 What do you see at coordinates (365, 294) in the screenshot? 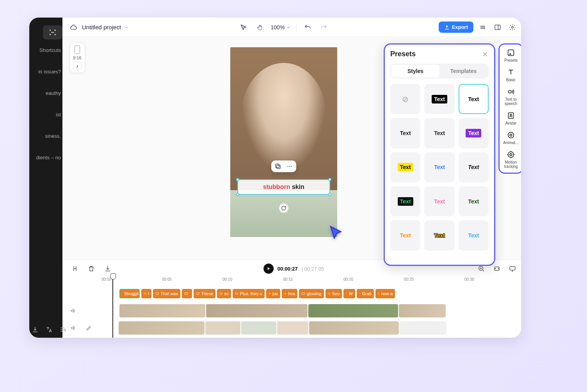
I see `caption-clip: Grab` at bounding box center [365, 294].